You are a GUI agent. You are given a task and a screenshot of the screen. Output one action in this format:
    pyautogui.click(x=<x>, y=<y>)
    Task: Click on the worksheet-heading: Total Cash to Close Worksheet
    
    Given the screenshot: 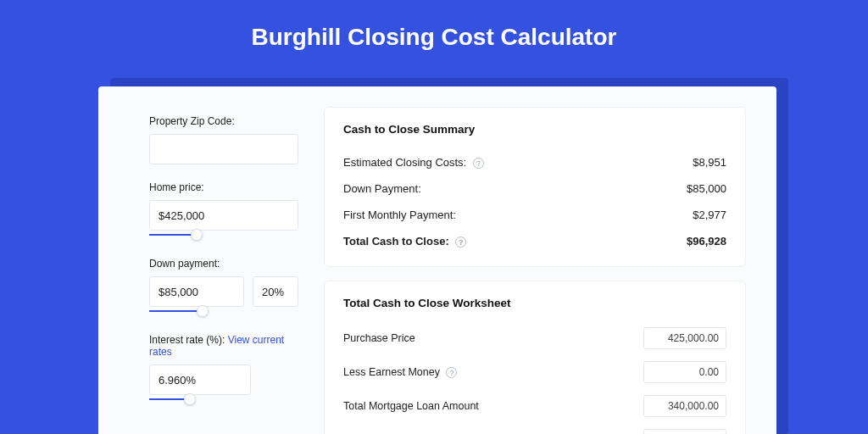 What is the action you would take?
    pyautogui.click(x=535, y=303)
    